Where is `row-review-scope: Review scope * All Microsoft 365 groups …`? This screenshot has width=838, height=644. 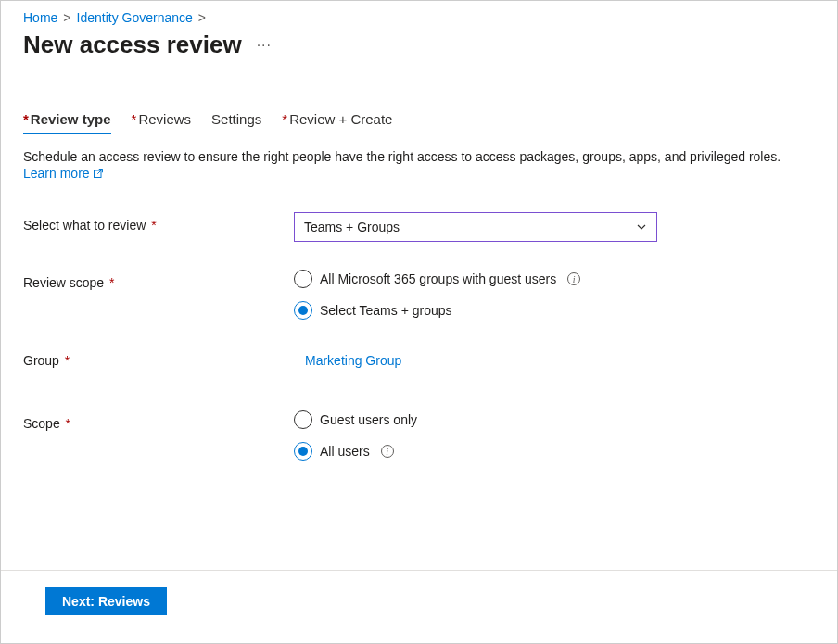 row-review-scope: Review scope * All Microsoft 365 groups … is located at coordinates (419, 295).